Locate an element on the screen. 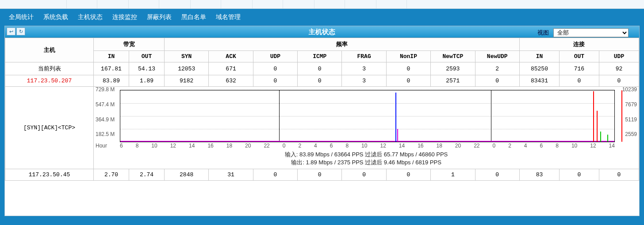  io-summary: 输入: 83.89 Mbps / 63664 PPS 过滤后 65.77 Mbp… is located at coordinates (366, 158).